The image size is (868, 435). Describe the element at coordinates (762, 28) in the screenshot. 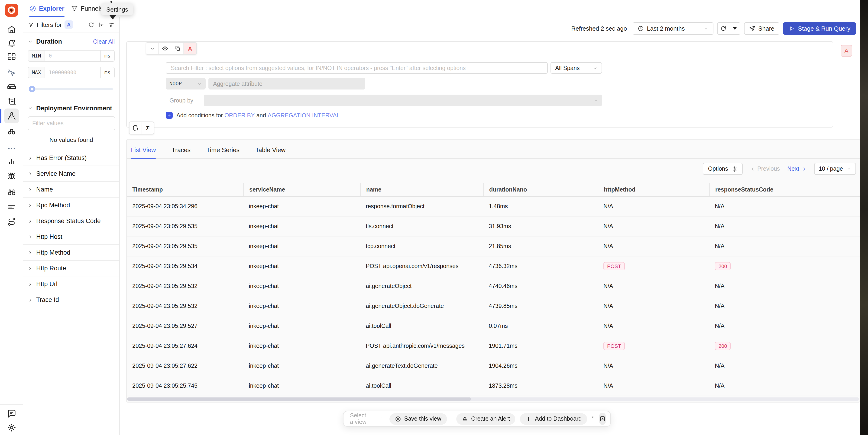

I see `share-button: Share` at that location.